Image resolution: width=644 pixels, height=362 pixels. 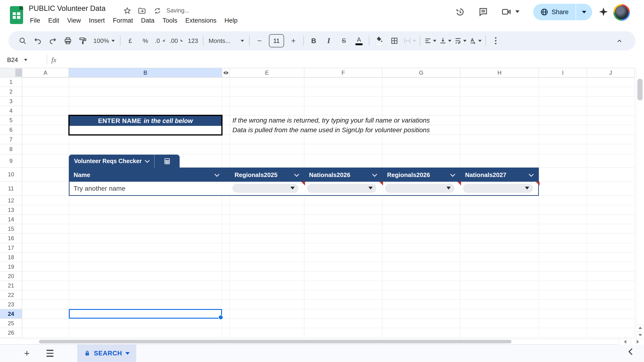 I want to click on row-header-25: 25, so click(x=11, y=324).